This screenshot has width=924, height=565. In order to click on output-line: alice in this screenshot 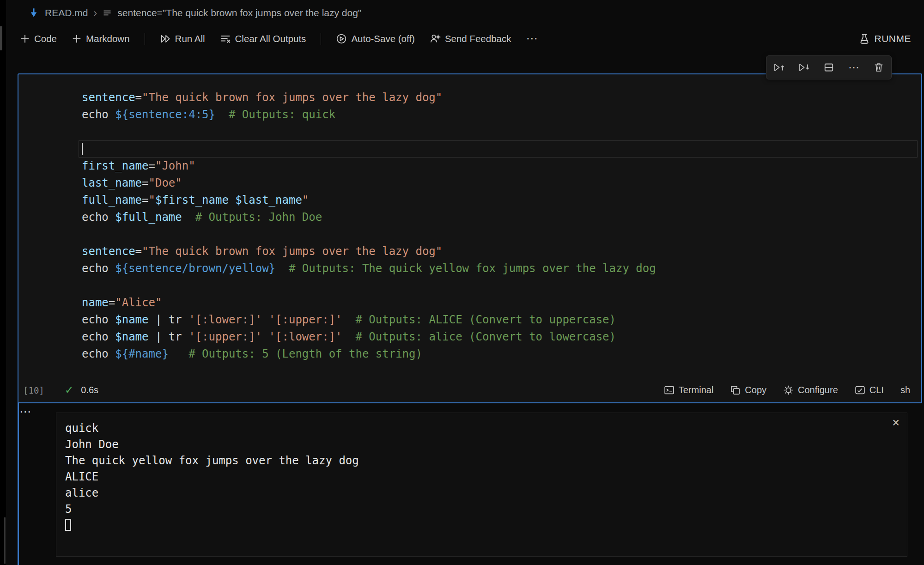, I will do `click(486, 493)`.